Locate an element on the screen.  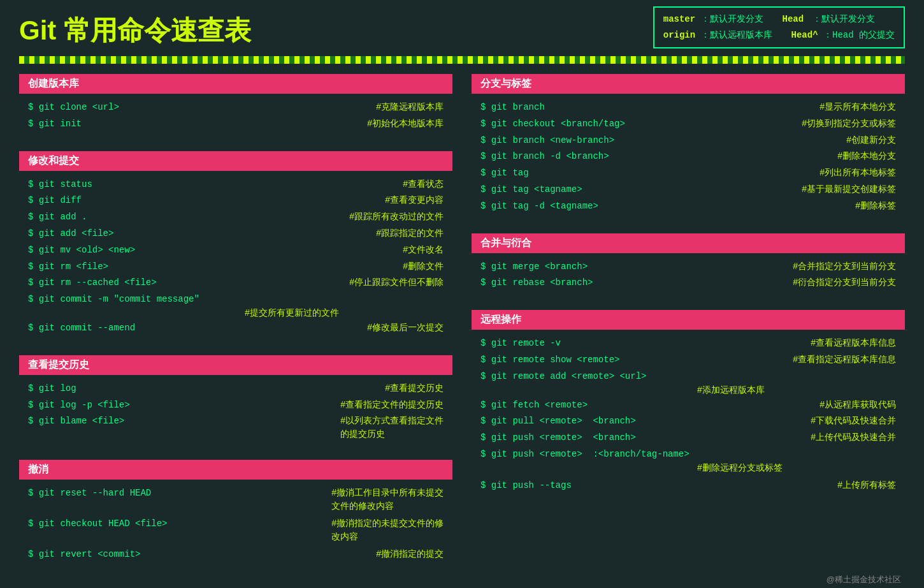
section-header-remote: 远程操作 is located at coordinates (688, 320).